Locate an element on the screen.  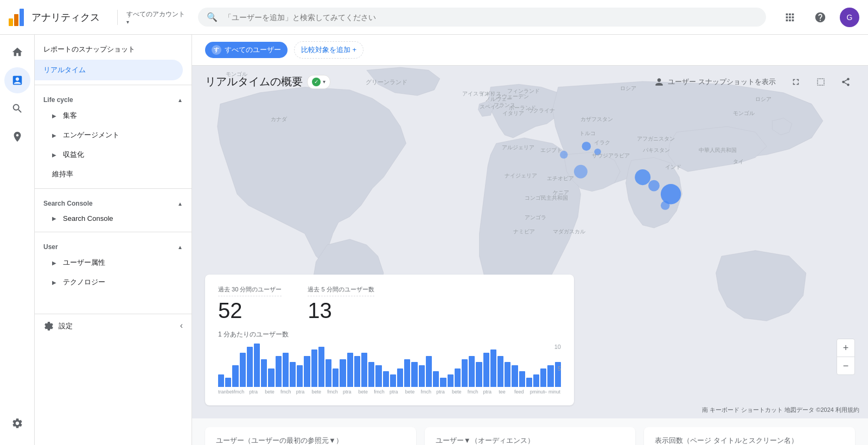
zoom-in-button: + is located at coordinates (846, 348).